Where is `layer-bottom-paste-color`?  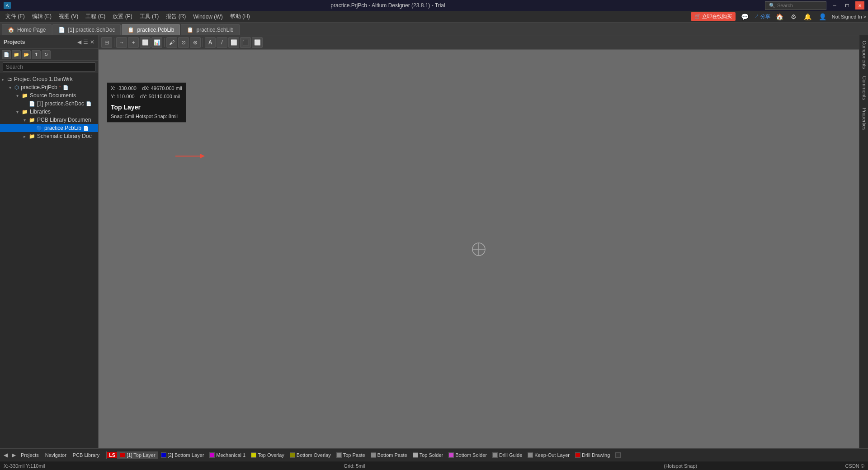 layer-bottom-paste-color is located at coordinates (373, 455).